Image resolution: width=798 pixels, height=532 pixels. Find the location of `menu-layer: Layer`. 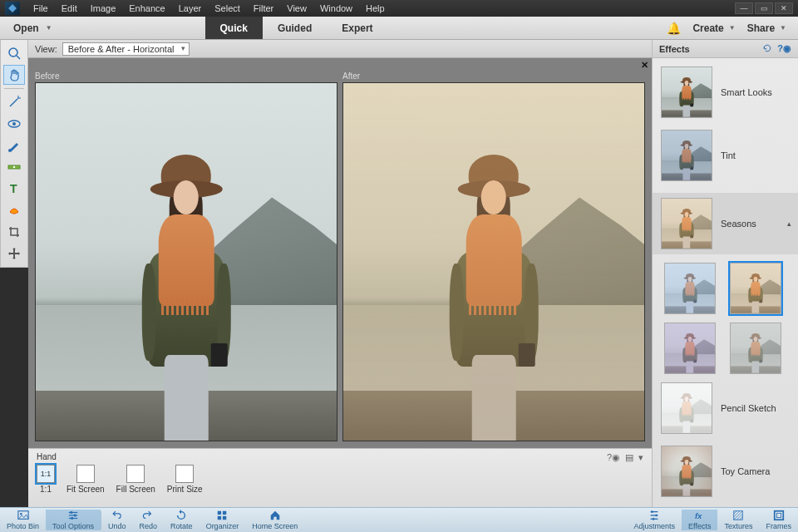

menu-layer: Layer is located at coordinates (190, 8).